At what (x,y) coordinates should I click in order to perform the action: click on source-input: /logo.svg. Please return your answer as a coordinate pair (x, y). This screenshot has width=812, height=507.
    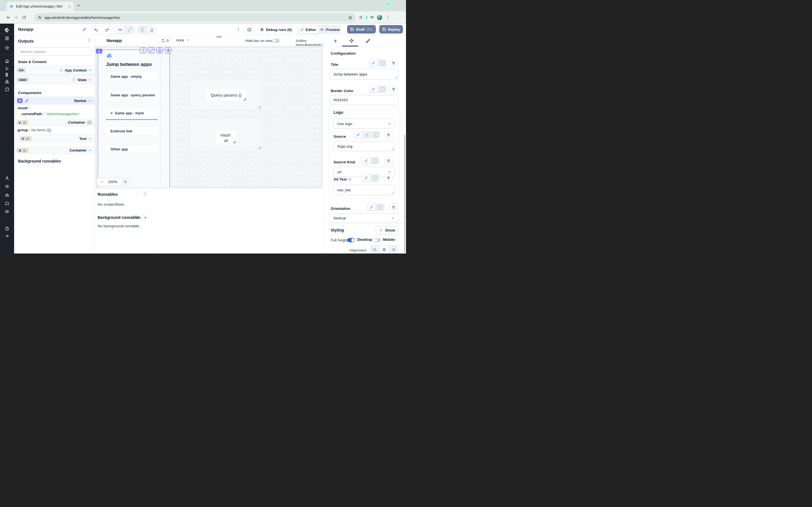
    Looking at the image, I should click on (364, 146).